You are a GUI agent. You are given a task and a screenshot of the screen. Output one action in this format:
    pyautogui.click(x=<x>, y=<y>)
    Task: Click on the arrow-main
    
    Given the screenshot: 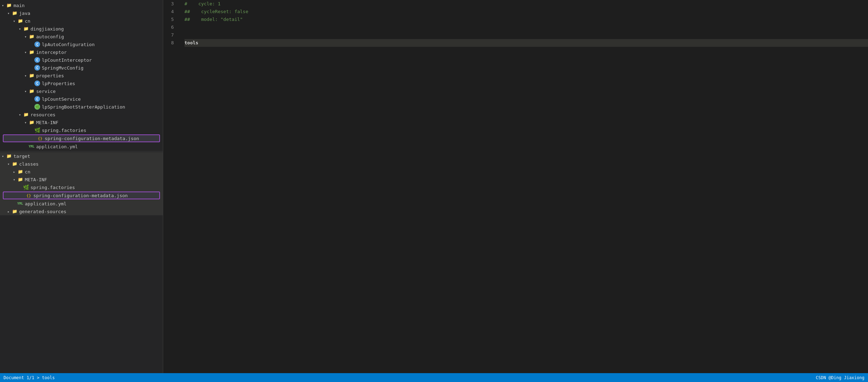 What is the action you would take?
    pyautogui.click(x=3, y=5)
    